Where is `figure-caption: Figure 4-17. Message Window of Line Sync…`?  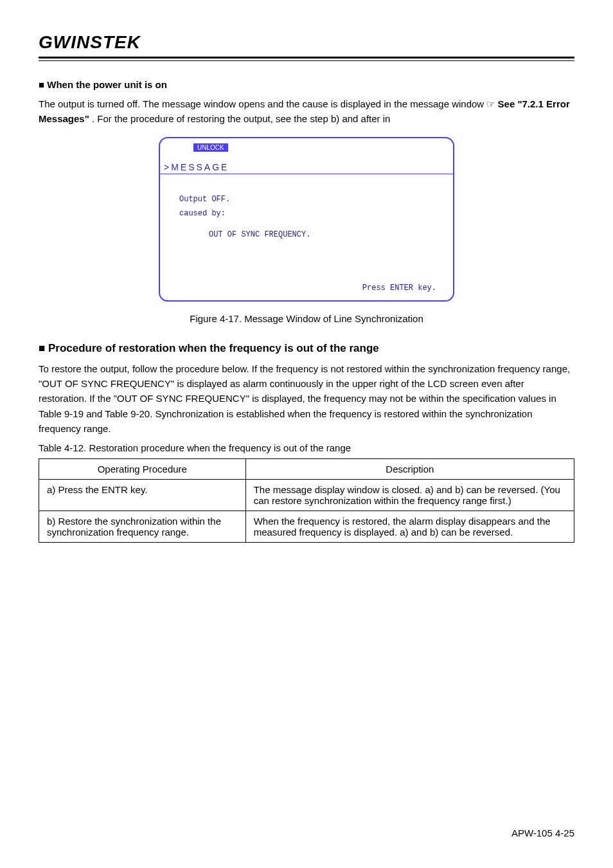
figure-caption: Figure 4-17. Message Window of Line Sync… is located at coordinates (306, 319).